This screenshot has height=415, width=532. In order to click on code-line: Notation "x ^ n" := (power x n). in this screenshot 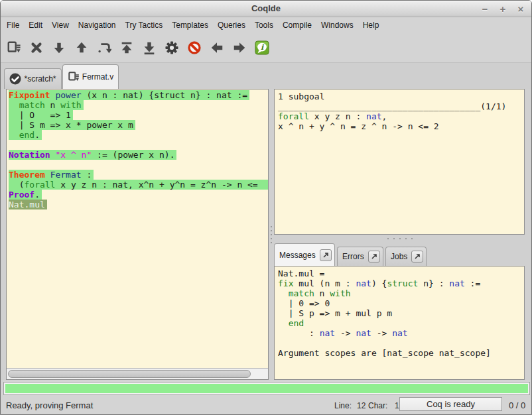, I will do `click(138, 155)`.